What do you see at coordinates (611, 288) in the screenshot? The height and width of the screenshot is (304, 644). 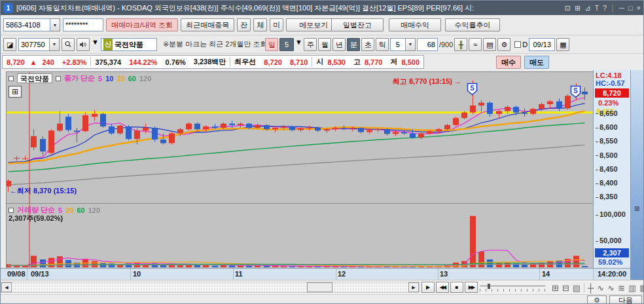 I see `wave-tool-icon: ∿` at bounding box center [611, 288].